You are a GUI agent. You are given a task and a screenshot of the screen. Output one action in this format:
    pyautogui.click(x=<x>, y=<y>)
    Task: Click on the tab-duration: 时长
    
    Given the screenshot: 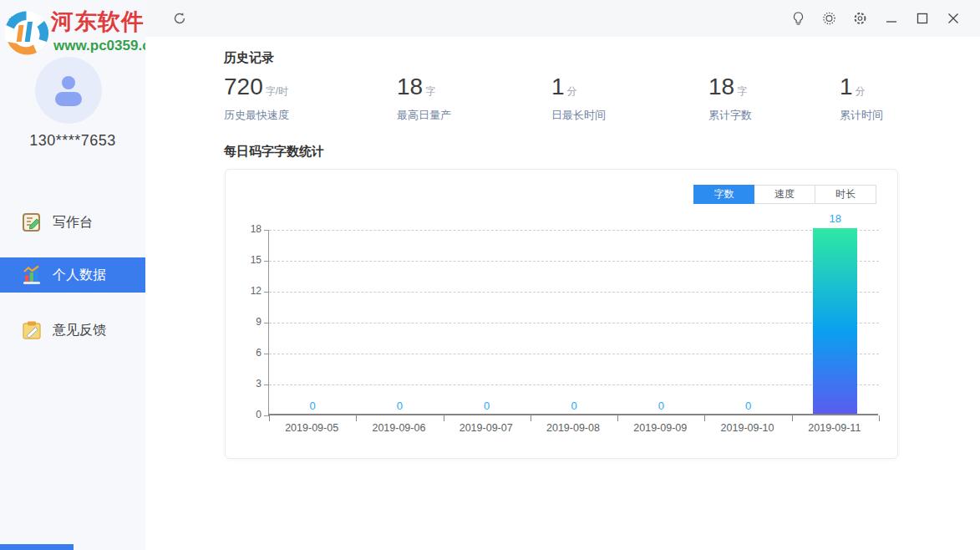 What is the action you would take?
    pyautogui.click(x=845, y=194)
    